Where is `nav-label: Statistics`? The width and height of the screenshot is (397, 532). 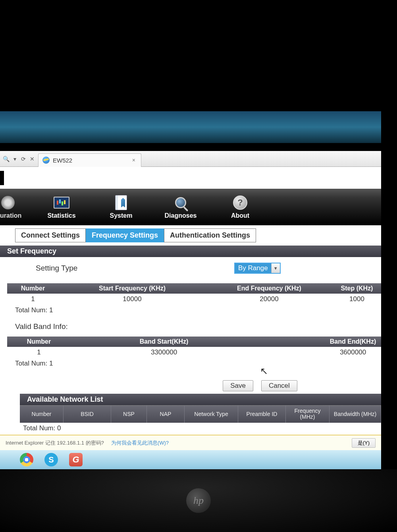 nav-label: Statistics is located at coordinates (61, 216).